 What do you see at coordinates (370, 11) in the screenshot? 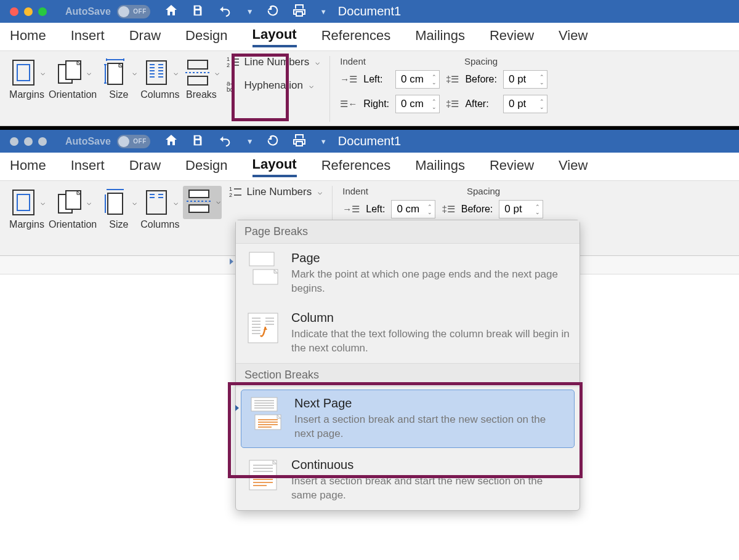
I see `titlebar: AutoSave OFF ▼ ▼ Document1` at bounding box center [370, 11].